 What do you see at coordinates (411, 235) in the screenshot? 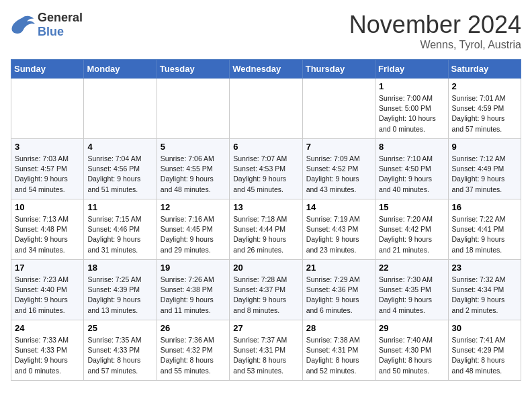
I see `day-info: Sunrise: 7:20 AM Sunset: 4:42 PM Dayligh…` at bounding box center [411, 235].